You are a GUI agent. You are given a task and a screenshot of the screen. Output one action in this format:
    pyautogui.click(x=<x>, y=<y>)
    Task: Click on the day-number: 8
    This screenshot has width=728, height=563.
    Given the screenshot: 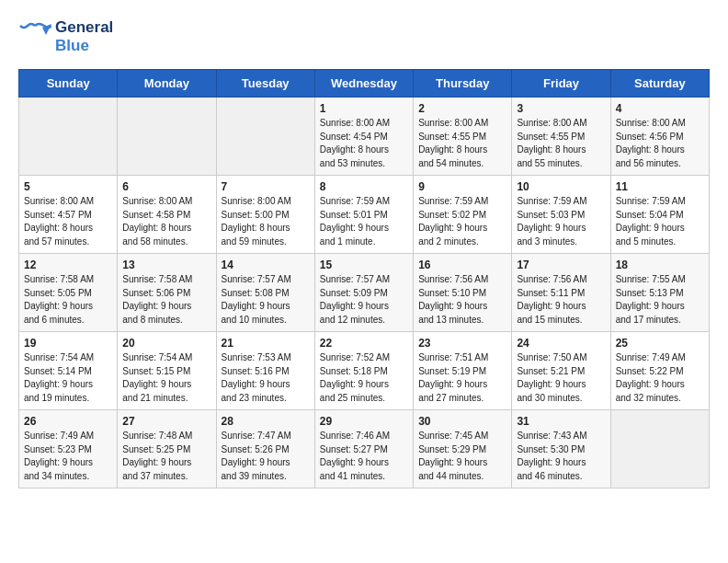 What is the action you would take?
    pyautogui.click(x=364, y=187)
    